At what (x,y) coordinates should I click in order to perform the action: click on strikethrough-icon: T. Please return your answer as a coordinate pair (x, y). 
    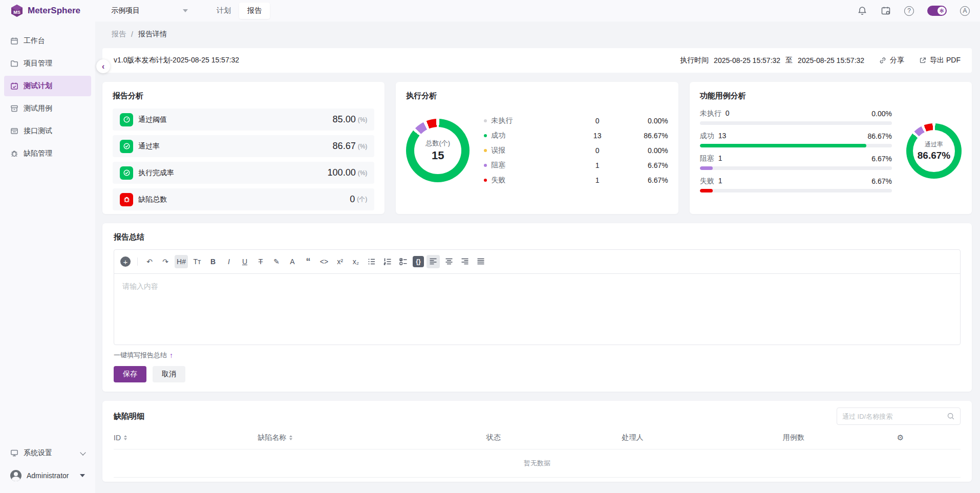
    Looking at the image, I should click on (261, 262).